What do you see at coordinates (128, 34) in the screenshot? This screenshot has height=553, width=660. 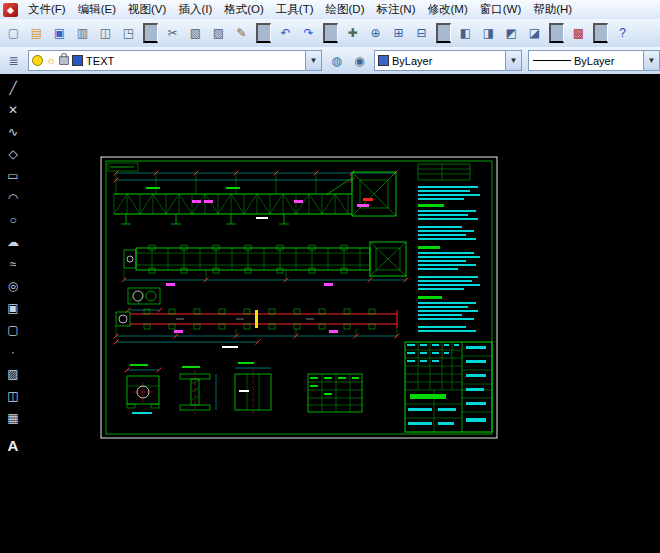 I see `publish-icon: ◳` at bounding box center [128, 34].